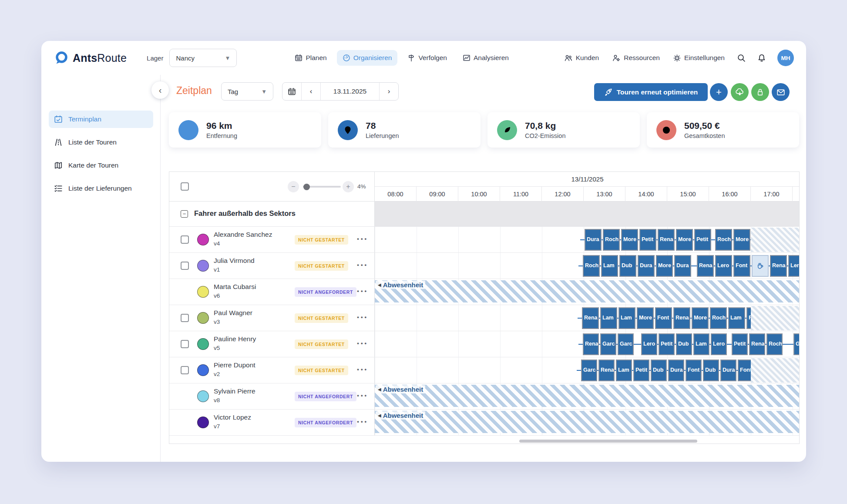 The image size is (847, 504). I want to click on date-display: 13.11.2025, so click(350, 91).